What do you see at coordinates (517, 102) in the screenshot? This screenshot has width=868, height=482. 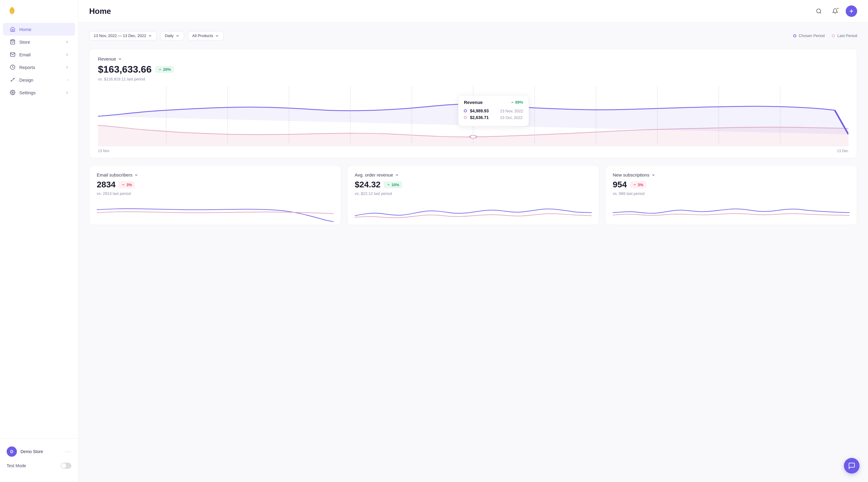 I see `tooltip-badge: 89%` at bounding box center [517, 102].